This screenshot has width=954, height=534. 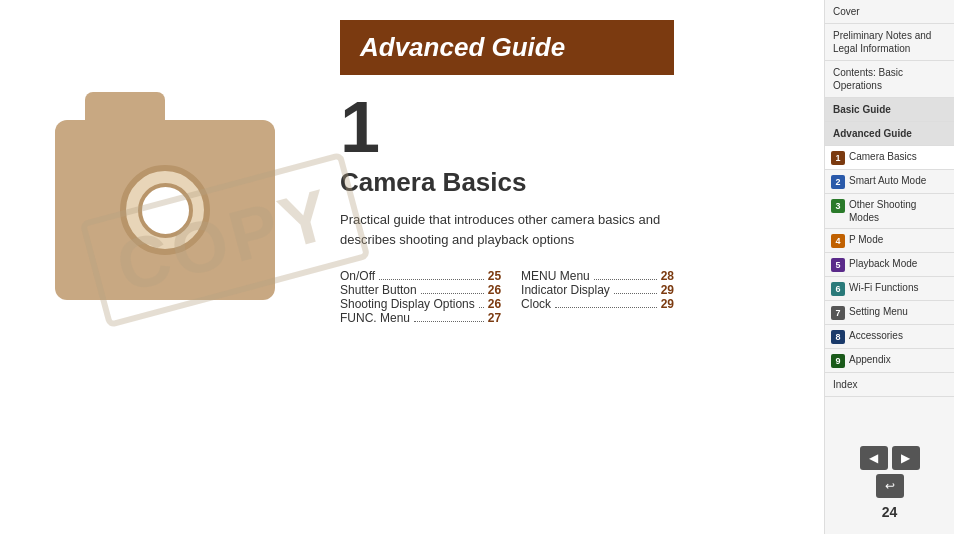 I want to click on camera-body, so click(x=165, y=210).